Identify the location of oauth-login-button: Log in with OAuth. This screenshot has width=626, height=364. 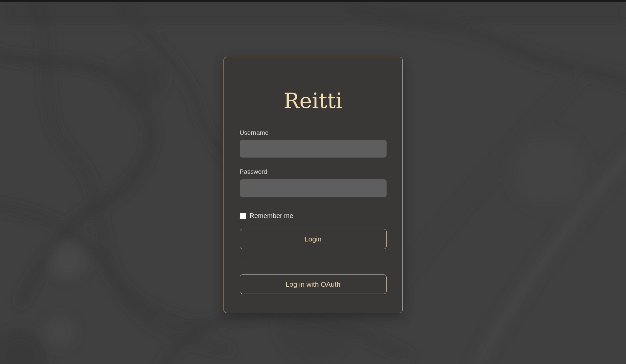
(313, 284).